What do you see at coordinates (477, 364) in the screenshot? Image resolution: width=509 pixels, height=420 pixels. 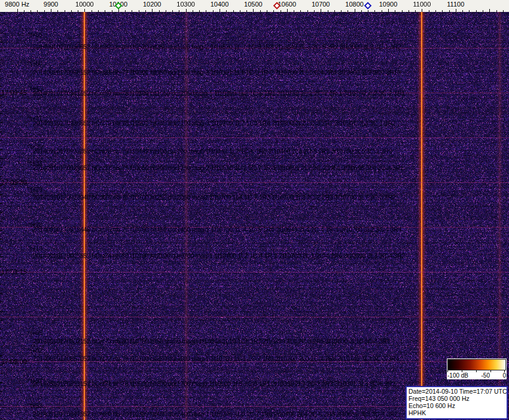 I see `db-gradient-bar` at bounding box center [477, 364].